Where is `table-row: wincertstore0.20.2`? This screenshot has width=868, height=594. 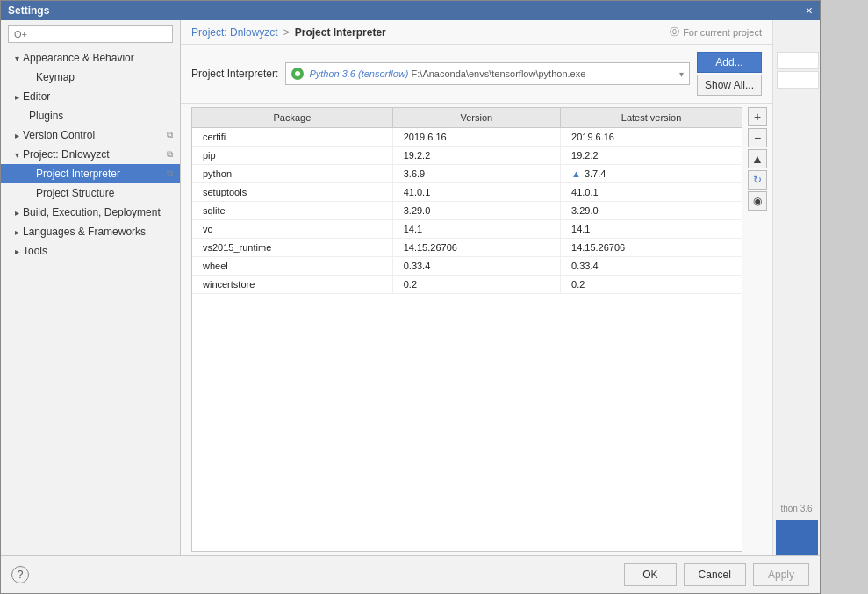 table-row: wincertstore0.20.2 is located at coordinates (467, 284).